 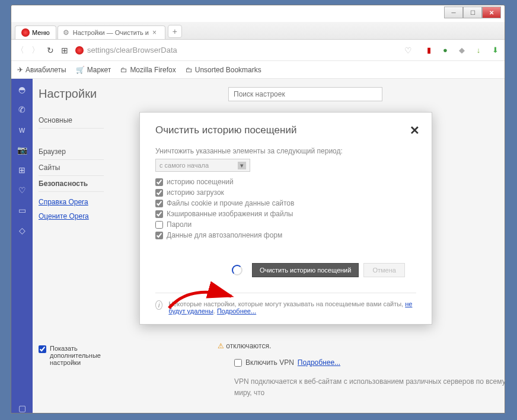 What do you see at coordinates (286, 209) in the screenshot?
I see `checkbox-list: историю посещений историю загрузок Файлы…` at bounding box center [286, 209].